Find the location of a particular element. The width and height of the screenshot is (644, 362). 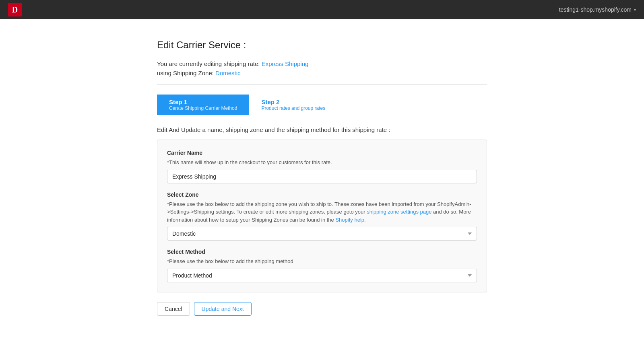

logo-box: D is located at coordinates (15, 10).